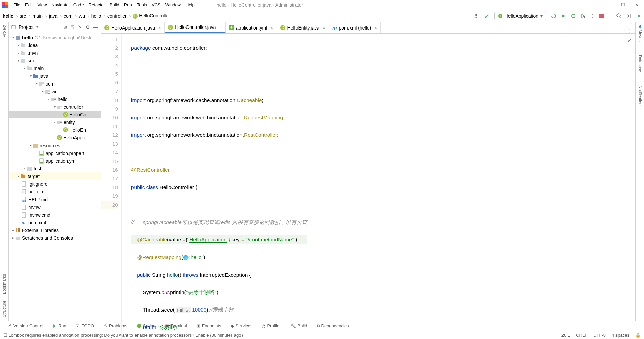  What do you see at coordinates (303, 27) in the screenshot?
I see `tab-helloentity: CHelloEntity.java×` at bounding box center [303, 27].